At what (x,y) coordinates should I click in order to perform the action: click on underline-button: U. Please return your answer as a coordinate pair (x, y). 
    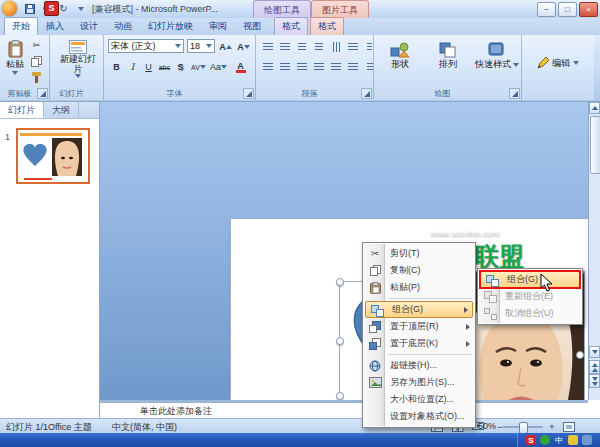
    Looking at the image, I should click on (148, 67).